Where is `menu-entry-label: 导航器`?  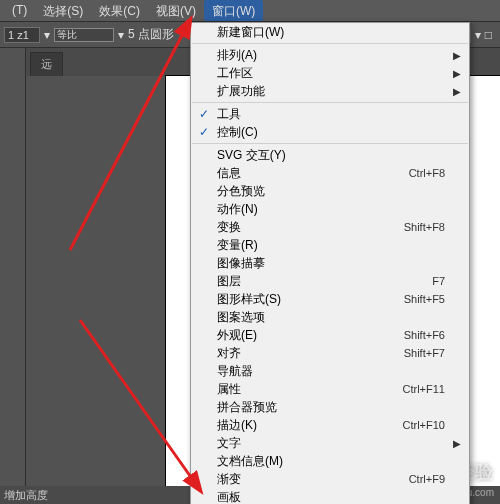 menu-entry-label: 导航器 is located at coordinates (235, 372).